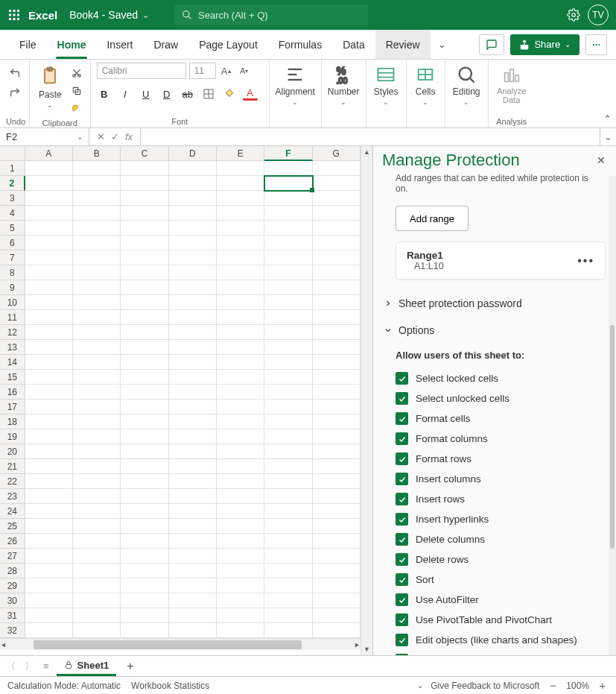  What do you see at coordinates (193, 362) in the screenshot?
I see `cell-D14` at bounding box center [193, 362].